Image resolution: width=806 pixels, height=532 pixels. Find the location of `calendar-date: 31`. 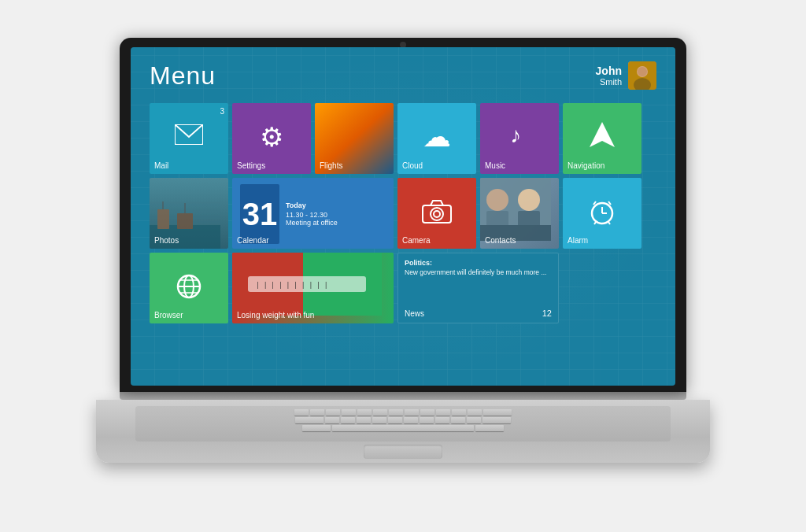

calendar-date: 31 is located at coordinates (260, 214).